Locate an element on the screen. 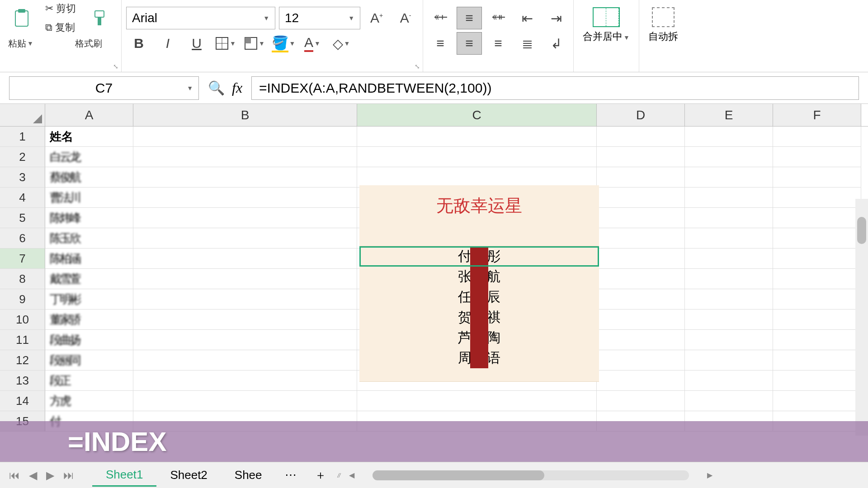 Image resolution: width=868 pixels, height=488 pixels. lottery-result: 周 语 is located at coordinates (479, 358).